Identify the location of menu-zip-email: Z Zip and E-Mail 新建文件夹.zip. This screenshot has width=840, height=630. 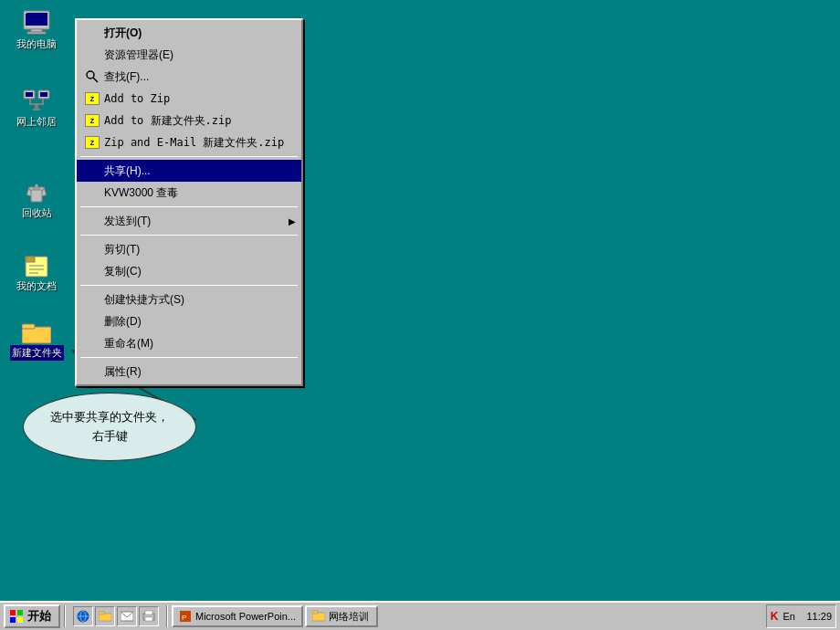
(189, 142).